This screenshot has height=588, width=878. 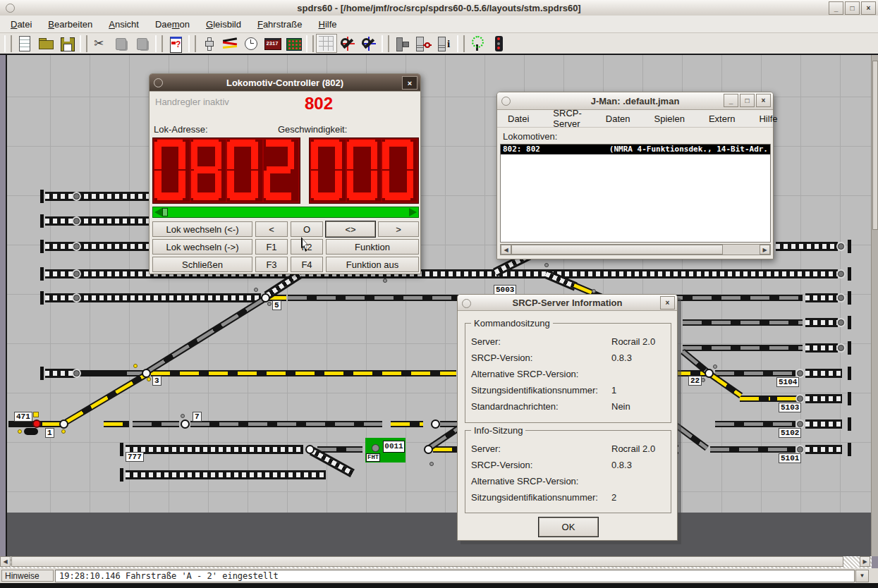 I want to click on menu-datei: Datei, so click(x=21, y=24).